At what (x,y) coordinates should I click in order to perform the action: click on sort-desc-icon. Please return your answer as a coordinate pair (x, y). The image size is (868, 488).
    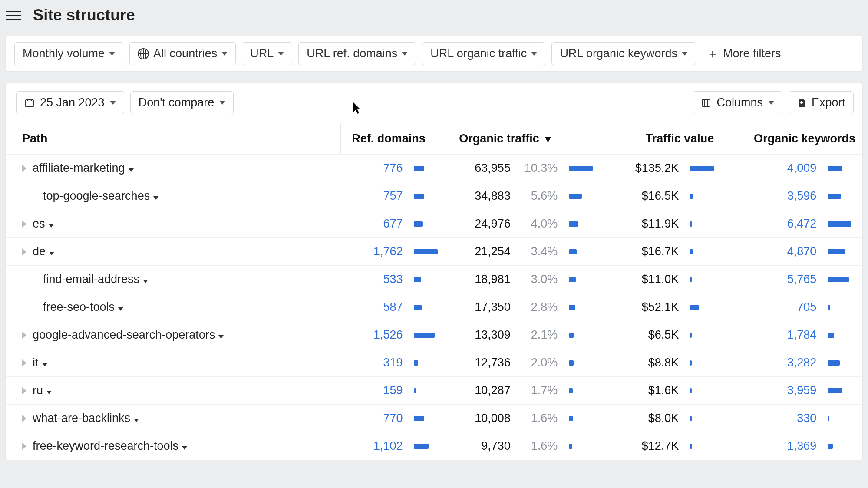
    Looking at the image, I should click on (548, 138).